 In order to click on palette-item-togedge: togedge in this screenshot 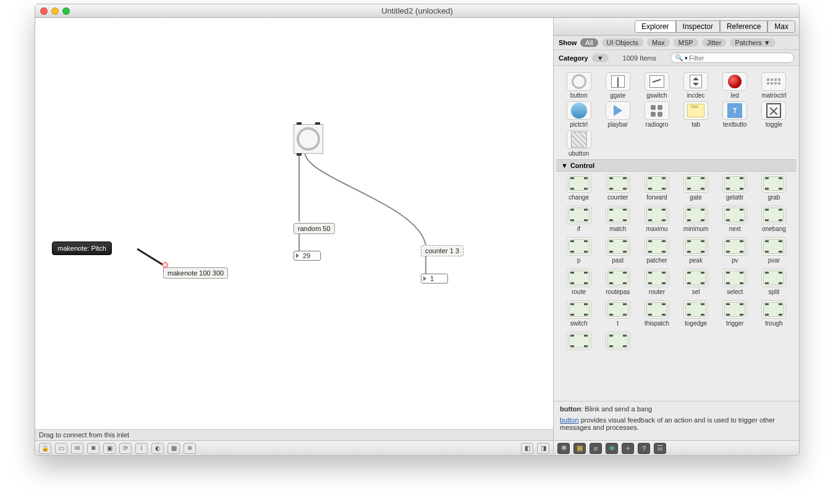, I will do `click(696, 314)`.